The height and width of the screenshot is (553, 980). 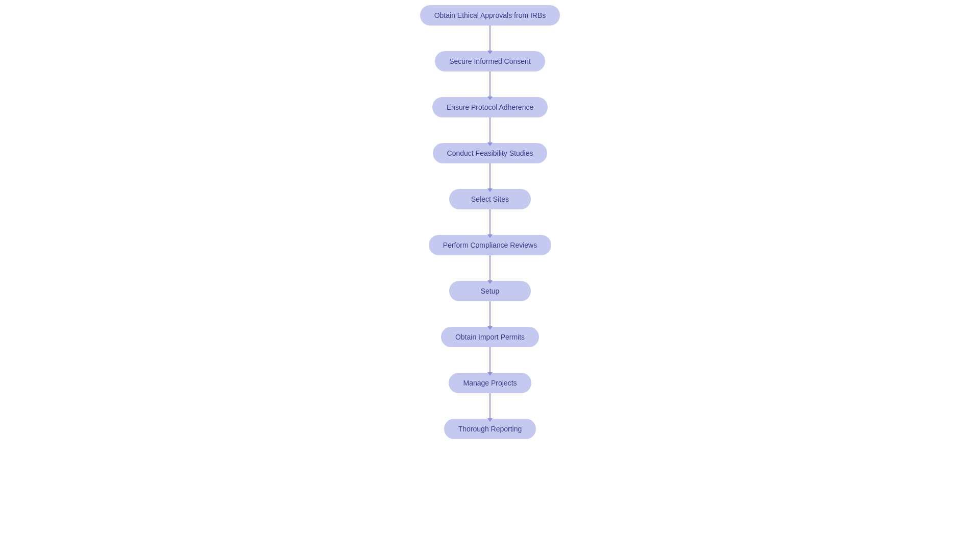 What do you see at coordinates (490, 337) in the screenshot?
I see `node-8: Obtain Import Permits` at bounding box center [490, 337].